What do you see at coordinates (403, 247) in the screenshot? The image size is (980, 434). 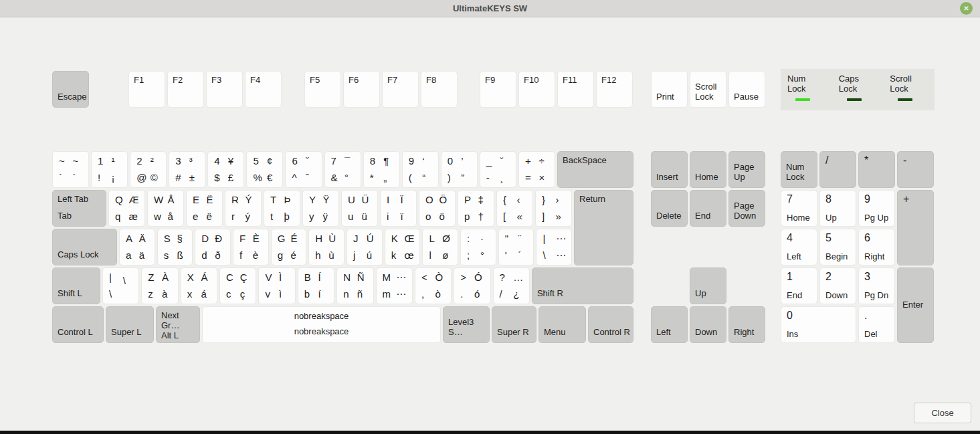 I see `key-k: KŒkœ` at bounding box center [403, 247].